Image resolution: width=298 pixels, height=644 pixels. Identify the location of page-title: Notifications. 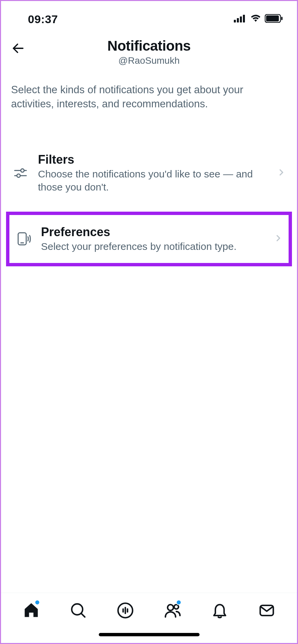
(149, 46).